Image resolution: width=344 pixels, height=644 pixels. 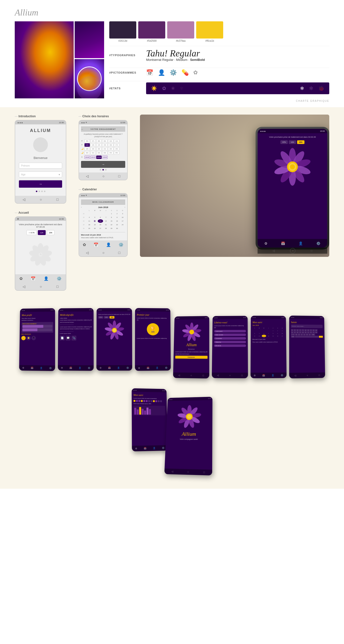 I want to click on c-8: 8, so click(x=112, y=218).